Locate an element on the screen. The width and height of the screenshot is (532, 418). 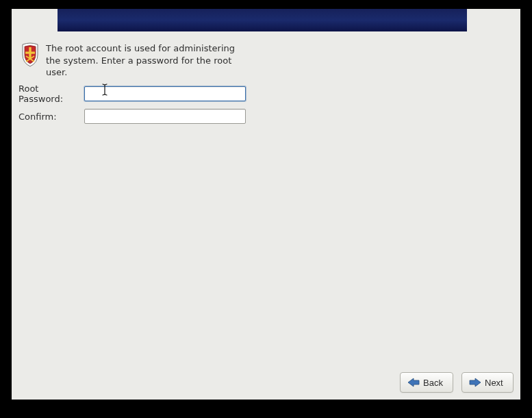
next-button: Next is located at coordinates (487, 382).